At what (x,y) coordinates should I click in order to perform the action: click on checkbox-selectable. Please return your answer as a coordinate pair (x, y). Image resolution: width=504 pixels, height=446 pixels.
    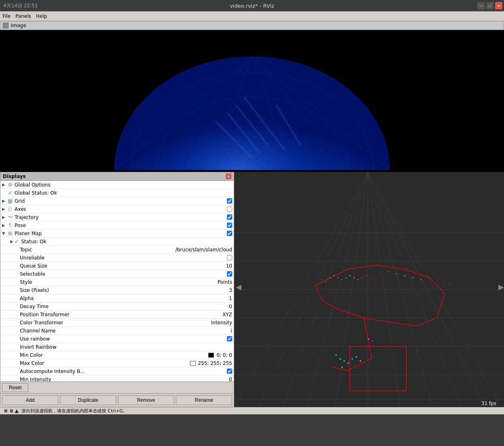
    Looking at the image, I should click on (229, 274).